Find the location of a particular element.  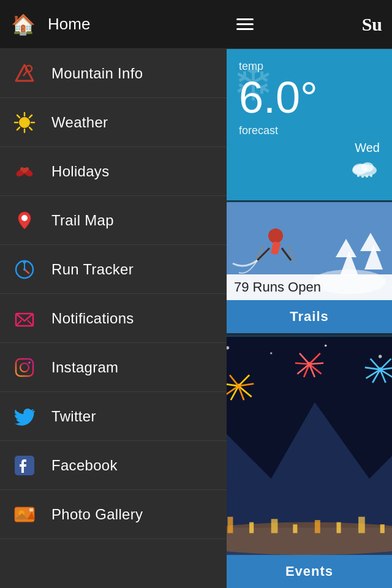

sidebar-item-notifications: Notifications is located at coordinates (113, 318).